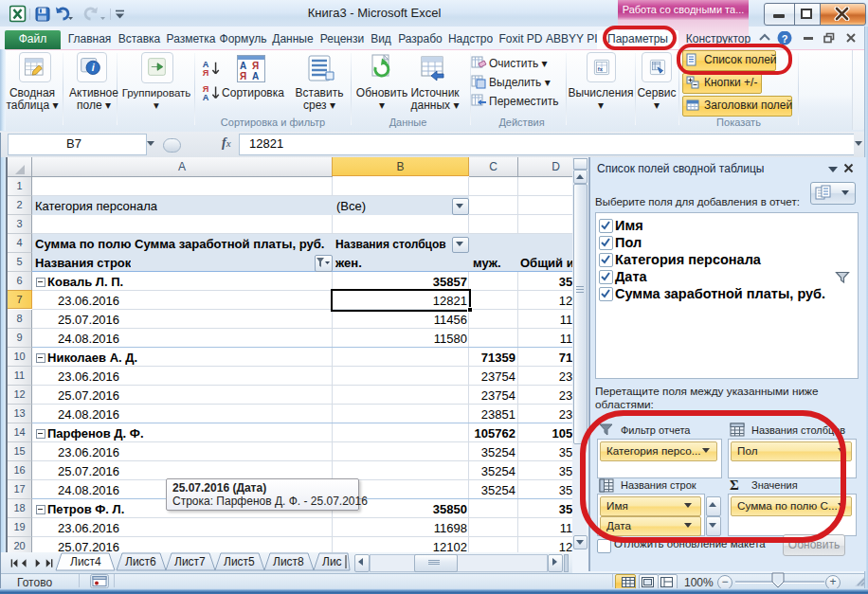 The height and width of the screenshot is (594, 868). Describe the element at coordinates (332, 562) in the screenshot. I see `svg-text: Лис` at that location.